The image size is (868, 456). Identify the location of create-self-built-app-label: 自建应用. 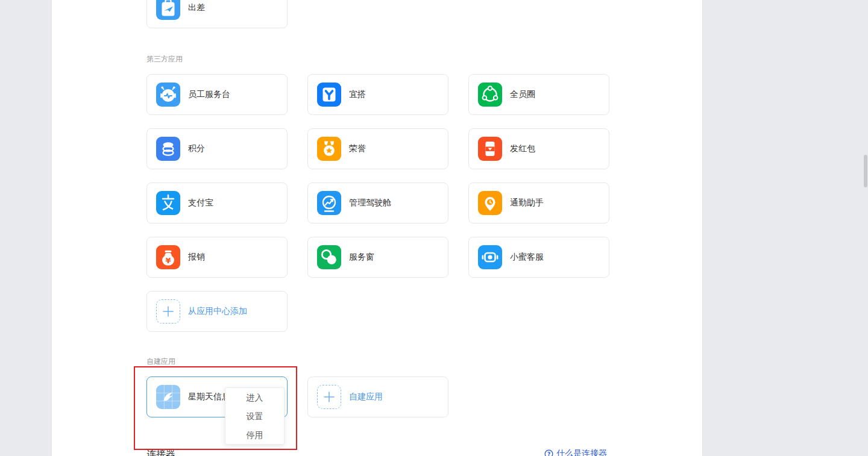
(366, 397).